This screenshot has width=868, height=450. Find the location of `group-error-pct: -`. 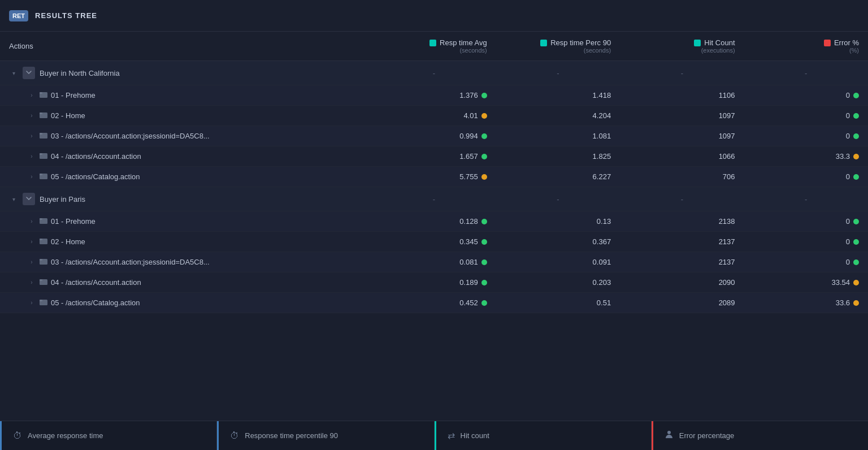

group-error-pct: - is located at coordinates (806, 73).